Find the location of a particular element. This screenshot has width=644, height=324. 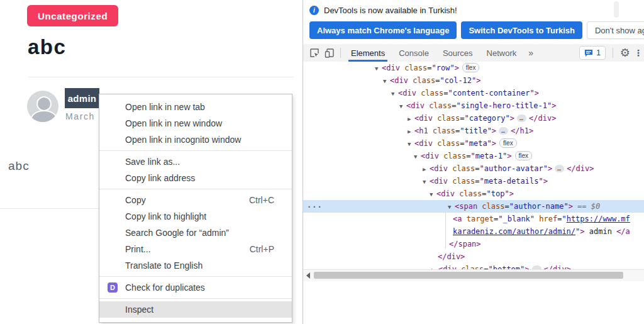

dom-tree-row: </div> is located at coordinates (474, 257).